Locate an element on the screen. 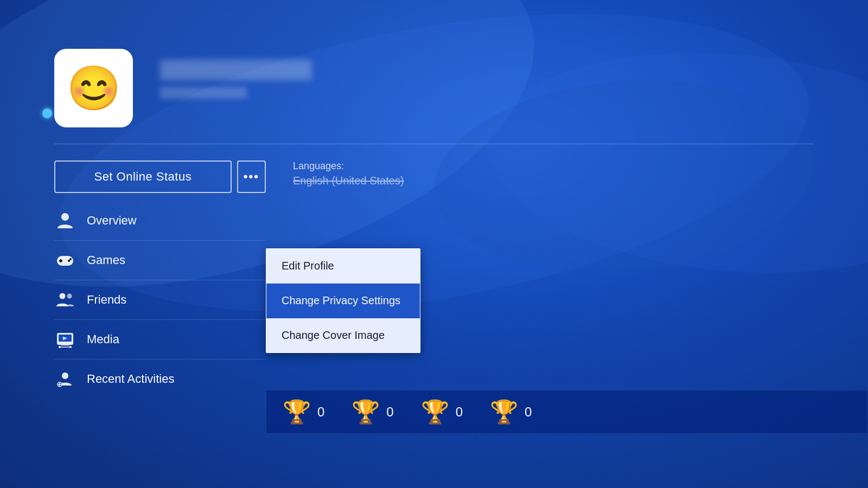 The width and height of the screenshot is (868, 488). languages-value: English (United States) is located at coordinates (553, 181).